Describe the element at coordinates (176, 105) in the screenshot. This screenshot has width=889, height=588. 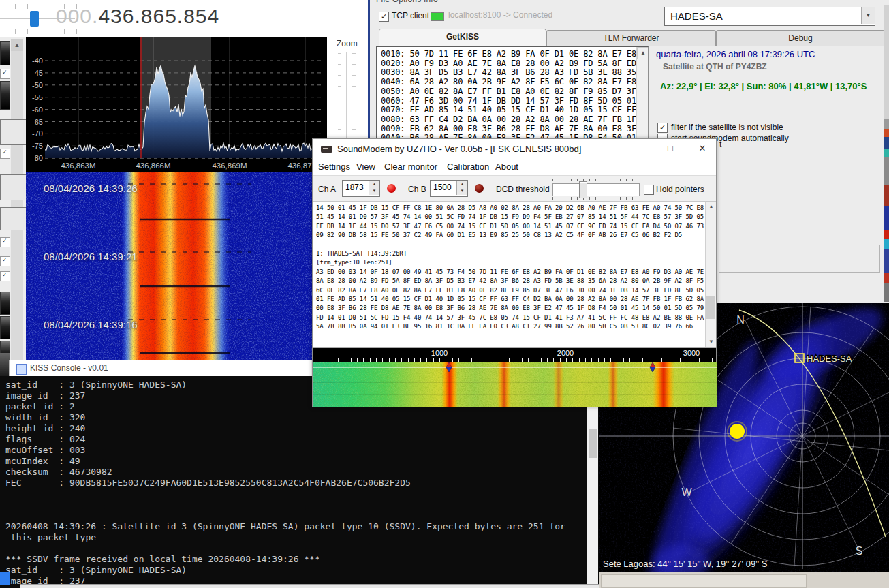
I see `spectrum-plot: -40-45-50-55-60-65-70-75-80 436,863M436,…` at that location.